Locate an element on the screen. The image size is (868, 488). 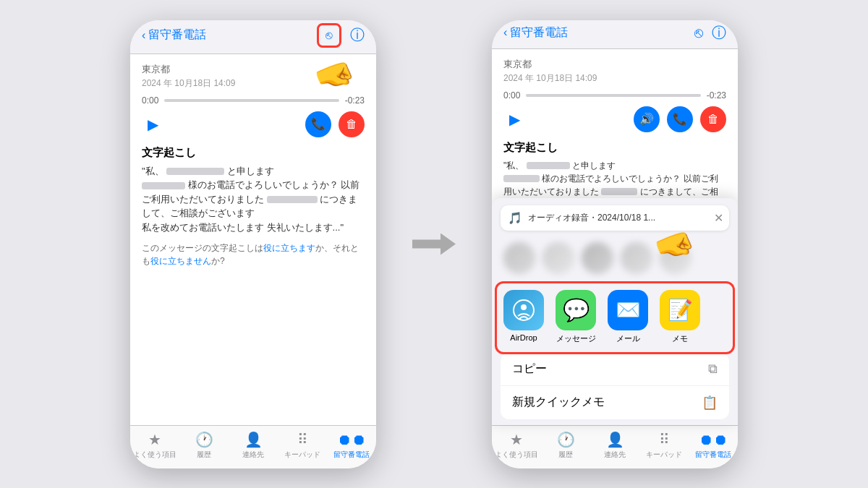
transcript-line1: "私、 is located at coordinates (153, 171).